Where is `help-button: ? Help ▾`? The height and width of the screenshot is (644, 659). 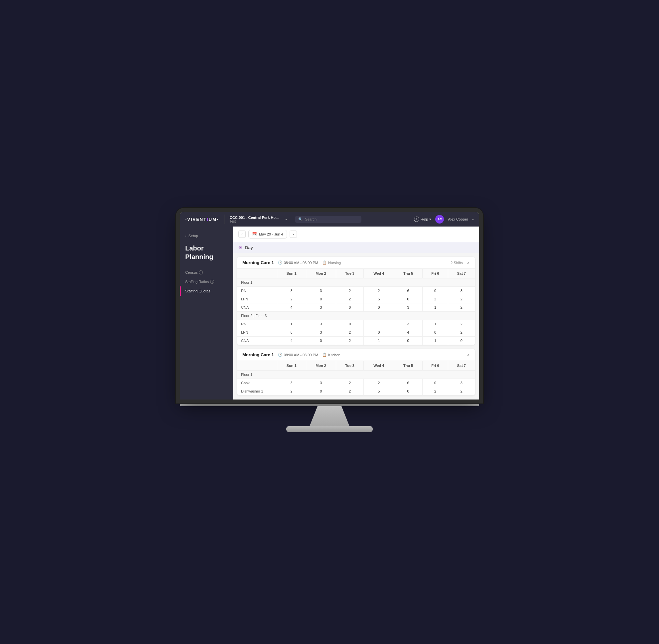 help-button: ? Help ▾ is located at coordinates (423, 219).